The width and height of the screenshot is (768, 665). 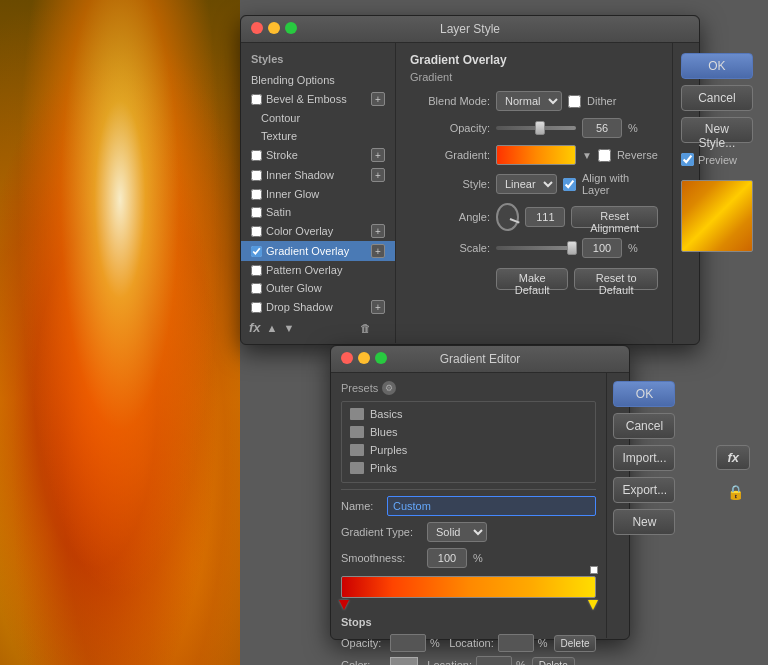 I want to click on outer-glow-checkbox, so click(x=256, y=288).